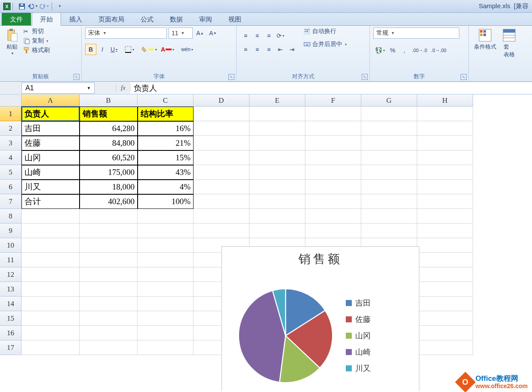 The height and width of the screenshot is (392, 532). Describe the element at coordinates (33, 6) in the screenshot. I see `undo-button: ▼` at that location.